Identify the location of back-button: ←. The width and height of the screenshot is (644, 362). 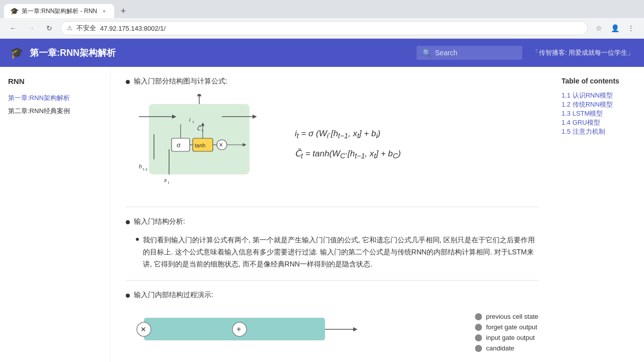
(13, 28).